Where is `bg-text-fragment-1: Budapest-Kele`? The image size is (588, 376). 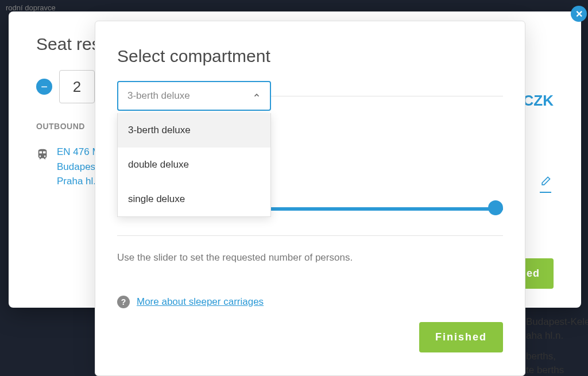
bg-text-fragment-1: Budapest-Kele is located at coordinates (557, 322).